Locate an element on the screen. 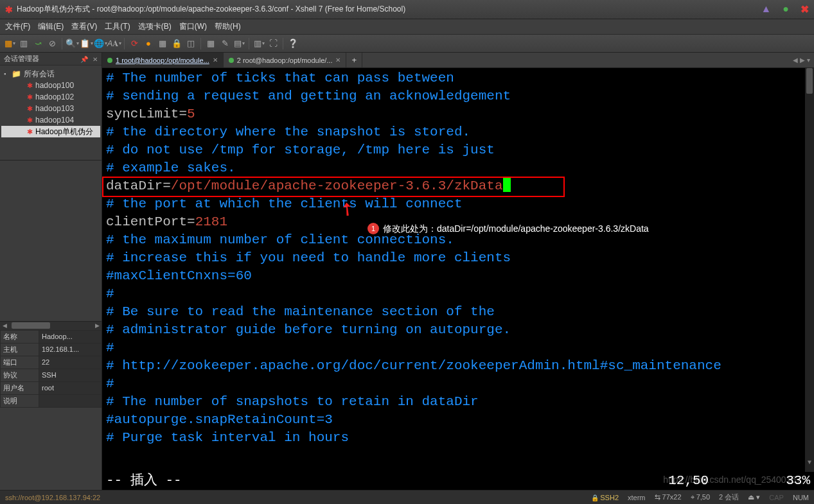 The image size is (814, 504). tab-scroll-controls: ◀ ▶ ▾ is located at coordinates (802, 60).